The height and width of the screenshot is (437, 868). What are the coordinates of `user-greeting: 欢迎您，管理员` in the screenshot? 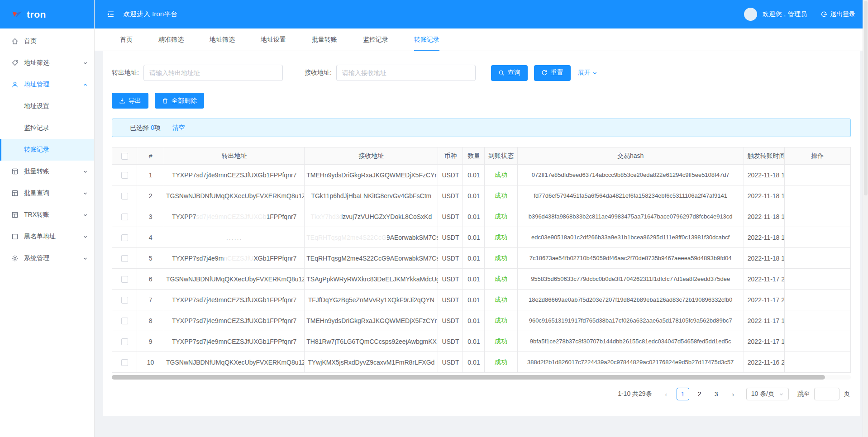 It's located at (785, 14).